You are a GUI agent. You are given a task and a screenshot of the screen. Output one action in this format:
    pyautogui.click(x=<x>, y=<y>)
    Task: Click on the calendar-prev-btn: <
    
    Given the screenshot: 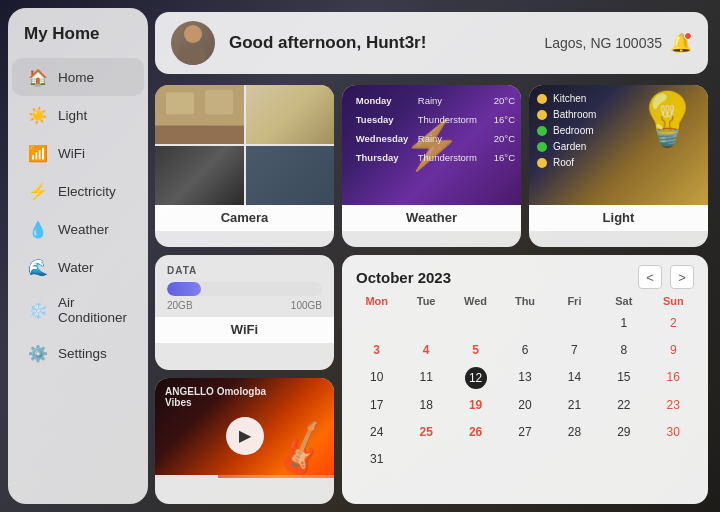 What is the action you would take?
    pyautogui.click(x=650, y=277)
    